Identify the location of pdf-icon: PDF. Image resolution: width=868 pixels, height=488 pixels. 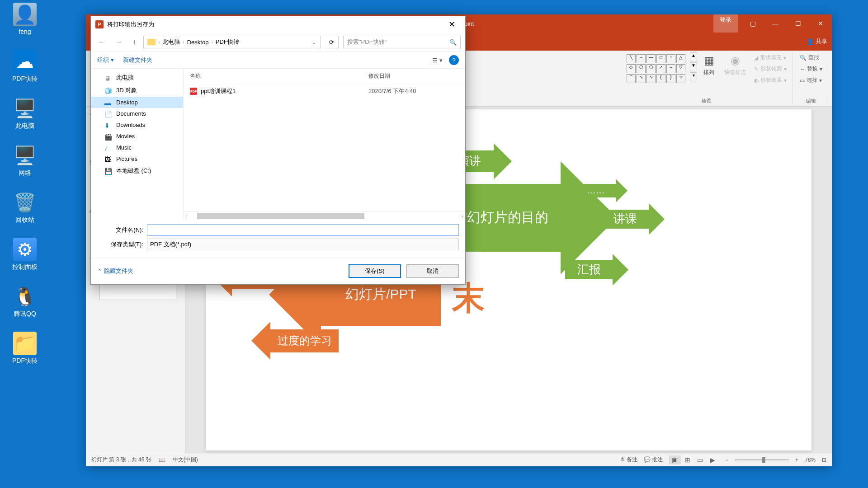
(193, 91).